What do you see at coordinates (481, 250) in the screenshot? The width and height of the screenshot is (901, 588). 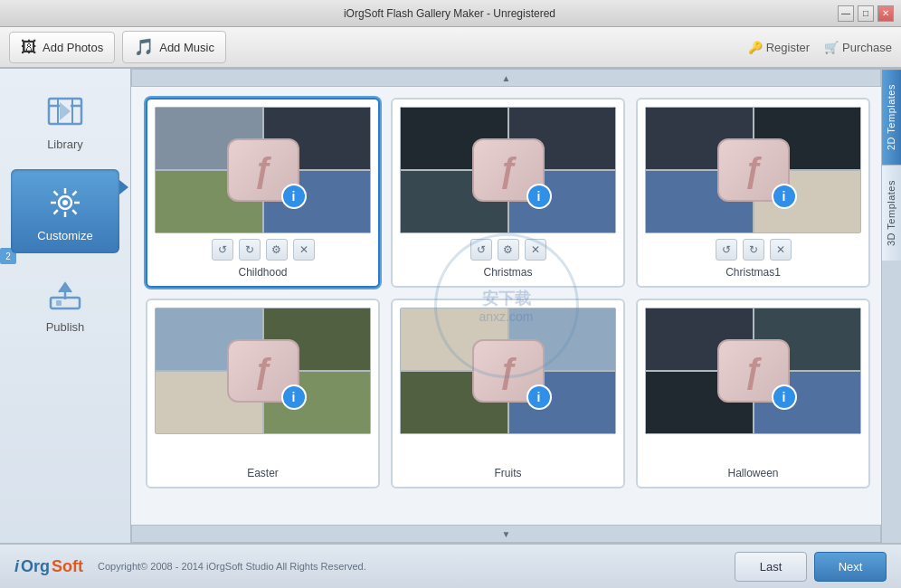 I see `undo-btn-christmas: ↺` at bounding box center [481, 250].